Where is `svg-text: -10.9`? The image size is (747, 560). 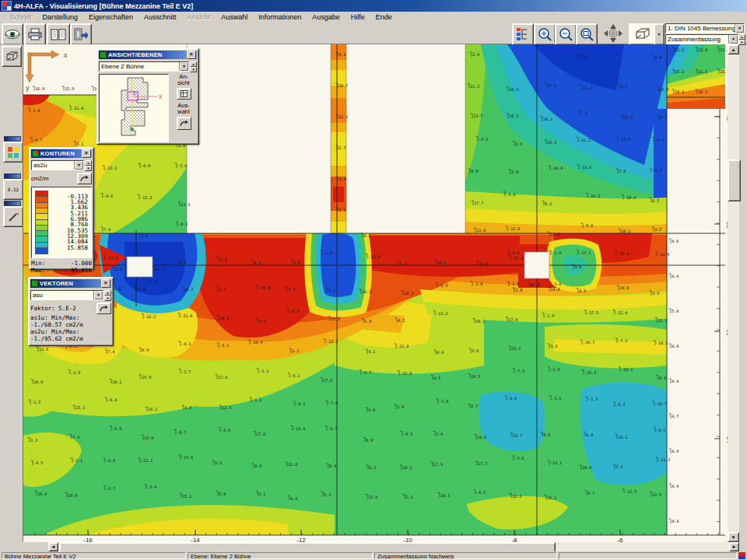 svg-text: -10.9 is located at coordinates (257, 342).